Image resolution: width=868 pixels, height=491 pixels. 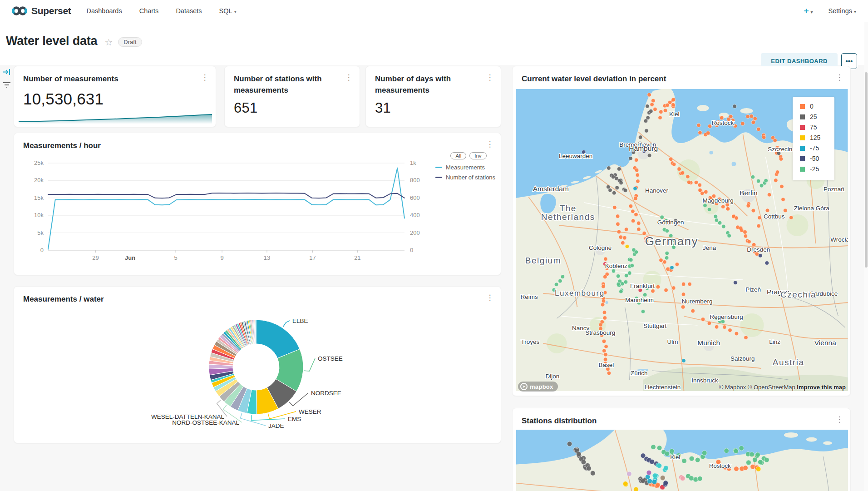 What do you see at coordinates (551, 189) in the screenshot?
I see `svg-text: Amsterdam` at bounding box center [551, 189].